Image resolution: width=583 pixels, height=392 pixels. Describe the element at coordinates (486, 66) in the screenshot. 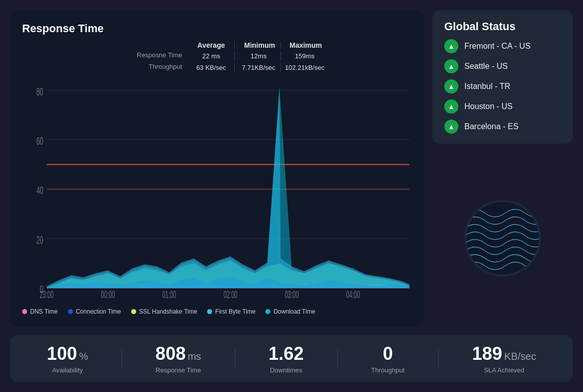

I see `seattle-label: Seattle - US` at that location.